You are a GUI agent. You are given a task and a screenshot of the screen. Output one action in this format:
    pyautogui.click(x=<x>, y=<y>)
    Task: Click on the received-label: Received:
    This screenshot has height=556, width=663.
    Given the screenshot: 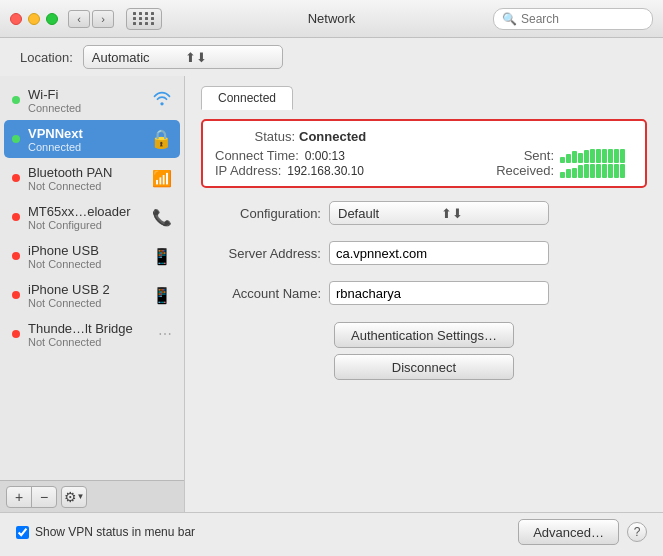 What is the action you would take?
    pyautogui.click(x=525, y=170)
    